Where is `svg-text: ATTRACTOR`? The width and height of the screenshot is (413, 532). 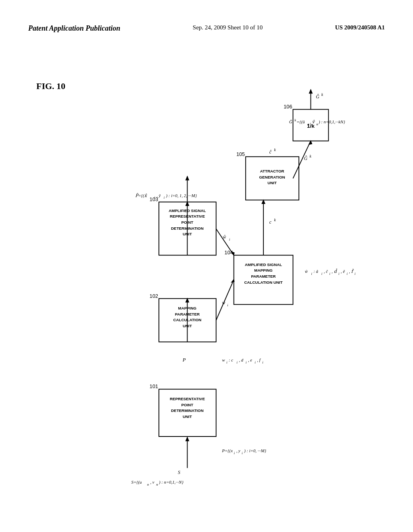 svg-text: ATTRACTOR is located at coordinates (272, 171).